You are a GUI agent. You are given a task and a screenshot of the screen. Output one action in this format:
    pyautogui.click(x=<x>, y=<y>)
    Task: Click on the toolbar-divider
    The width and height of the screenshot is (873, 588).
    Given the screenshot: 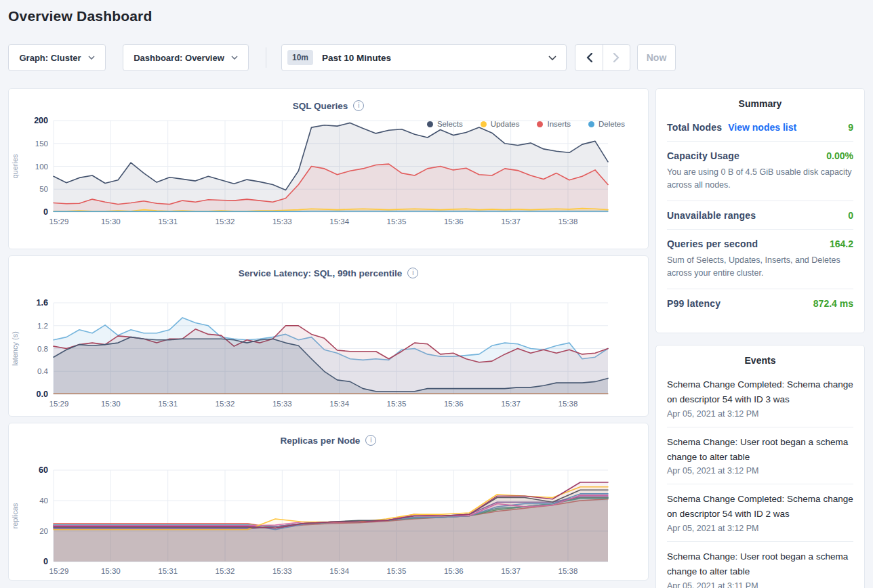 What is the action you would take?
    pyautogui.click(x=266, y=58)
    